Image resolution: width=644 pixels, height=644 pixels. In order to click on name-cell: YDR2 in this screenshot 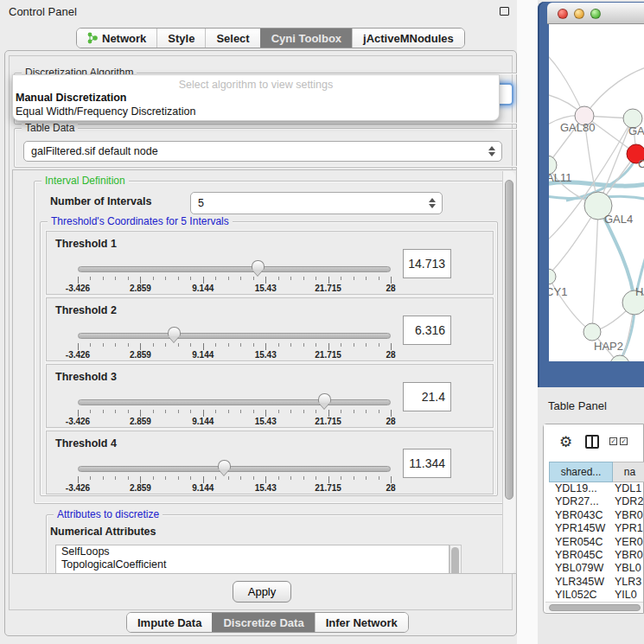, I will do `click(629, 501)`.